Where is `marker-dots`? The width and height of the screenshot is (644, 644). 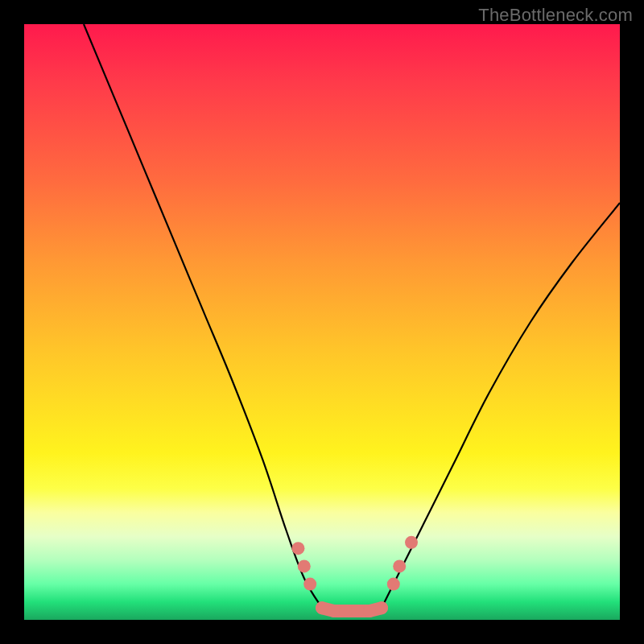
marker-dots is located at coordinates (354, 576).